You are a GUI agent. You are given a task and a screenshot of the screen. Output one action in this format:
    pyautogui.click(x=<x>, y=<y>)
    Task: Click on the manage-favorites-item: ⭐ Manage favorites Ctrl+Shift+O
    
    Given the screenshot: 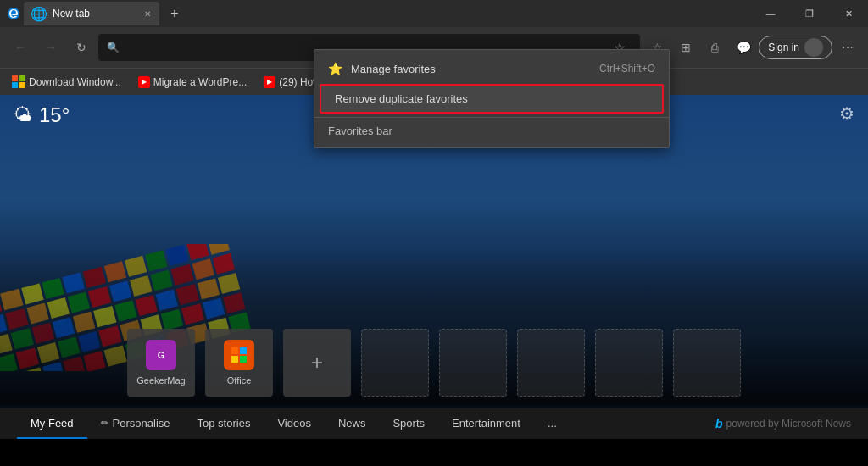 What is the action you would take?
    pyautogui.click(x=492, y=69)
    